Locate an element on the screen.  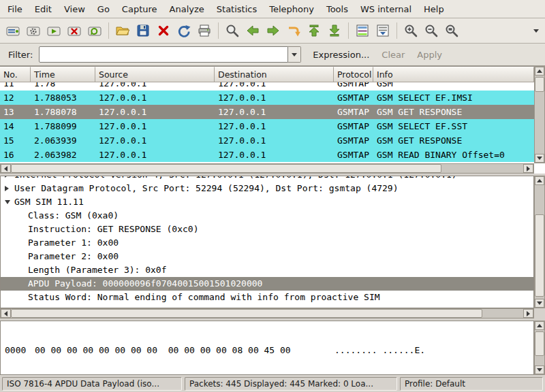
detail-line-apdu-payload-selected: APDU Payload: 000000096f0704001500150102… is located at coordinates (267, 284).